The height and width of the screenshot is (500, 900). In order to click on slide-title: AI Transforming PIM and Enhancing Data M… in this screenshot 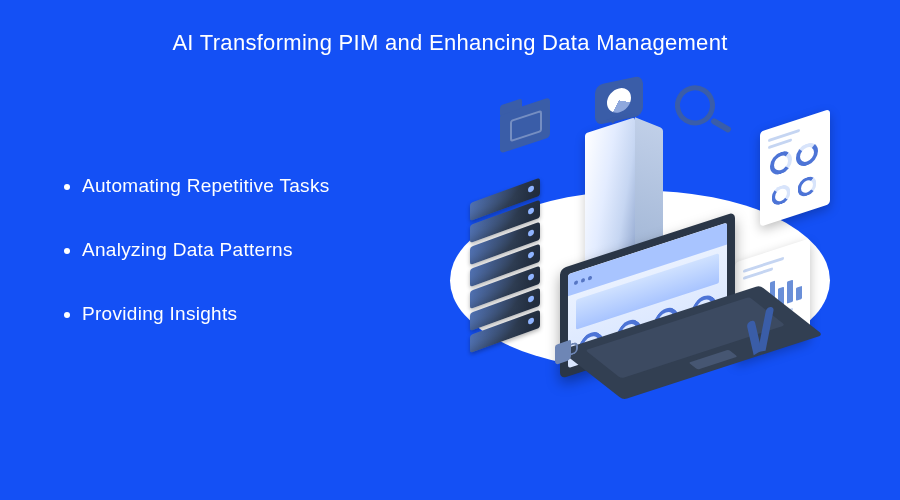, I will do `click(450, 28)`.